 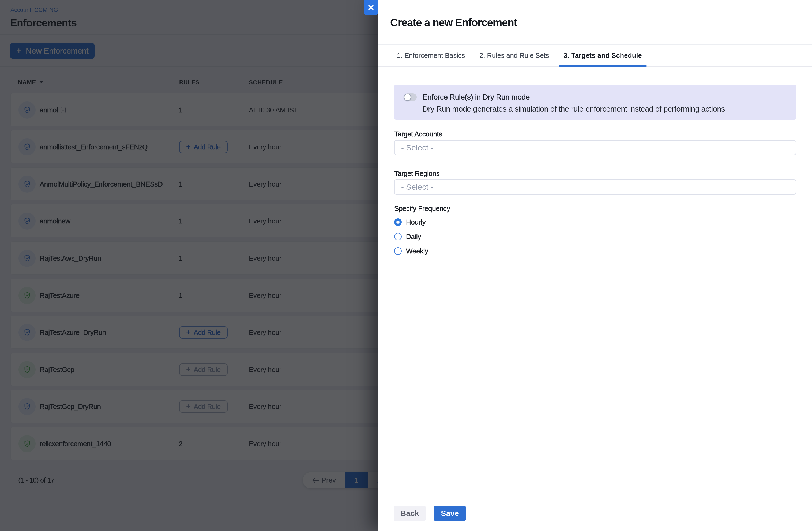 What do you see at coordinates (603, 55) in the screenshot?
I see `tab-targets-and-schedule: 3. Targets and Schedule` at bounding box center [603, 55].